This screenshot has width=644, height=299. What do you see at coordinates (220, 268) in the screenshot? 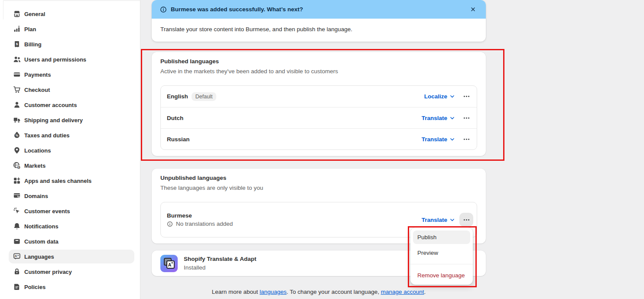
I see `app-installed-status: Installed` at bounding box center [220, 268].